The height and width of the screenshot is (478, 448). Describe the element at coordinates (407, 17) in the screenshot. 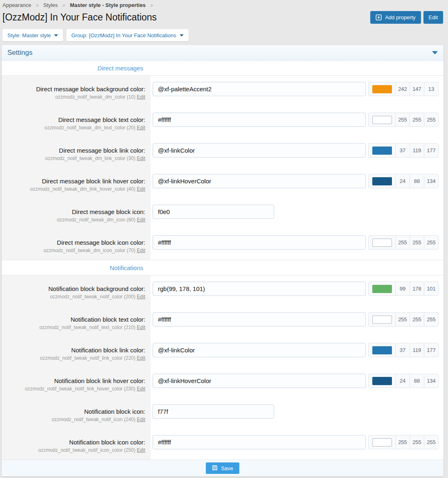

I see `header-actions: Add property Edit` at that location.